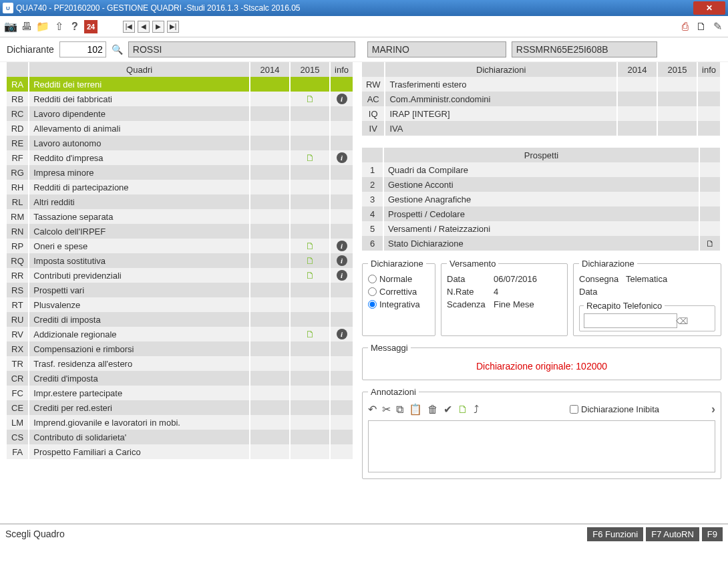  What do you see at coordinates (630, 321) in the screenshot?
I see `recapito-input` at bounding box center [630, 321].